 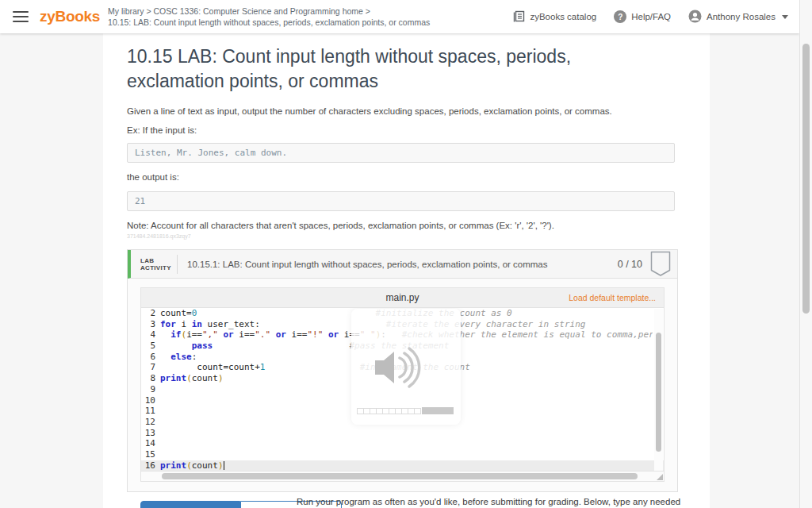 What do you see at coordinates (151, 466) in the screenshot?
I see `line-number: 16` at bounding box center [151, 466].